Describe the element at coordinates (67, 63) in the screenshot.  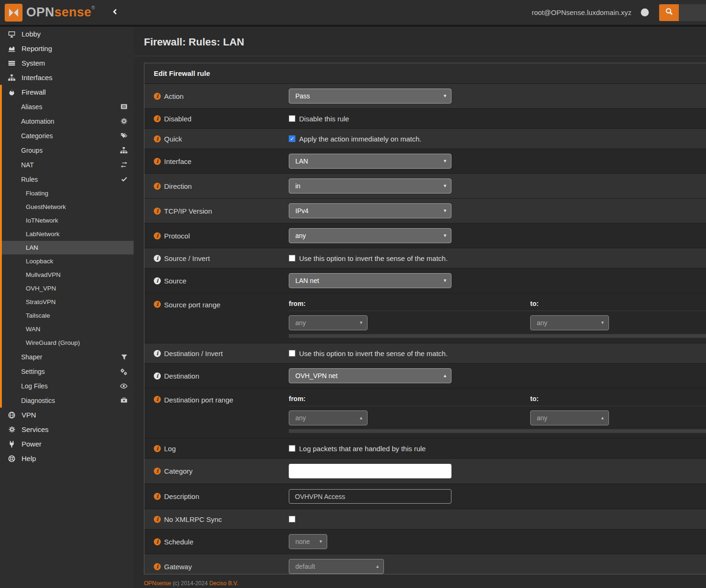
I see `sidebar-section-system: System` at that location.